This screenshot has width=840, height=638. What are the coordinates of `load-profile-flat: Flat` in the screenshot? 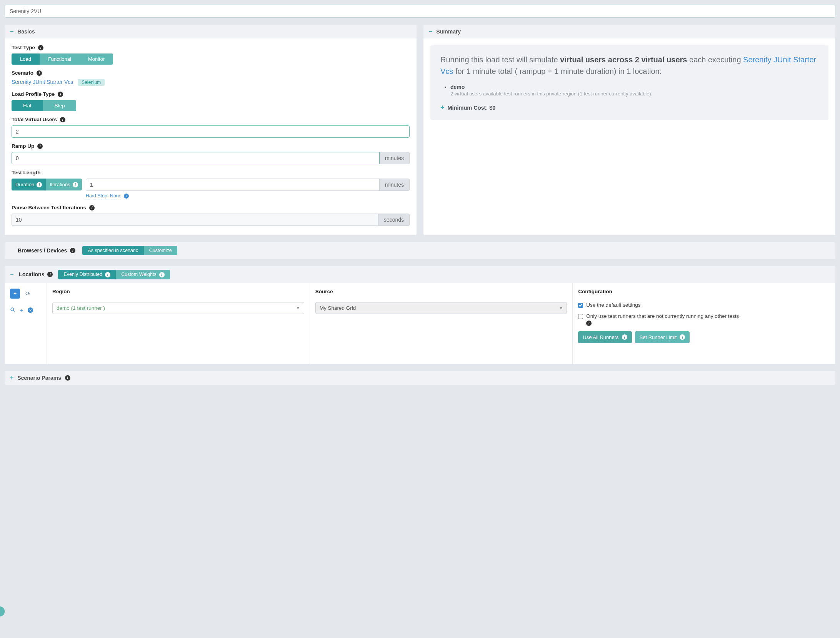 It's located at (27, 105).